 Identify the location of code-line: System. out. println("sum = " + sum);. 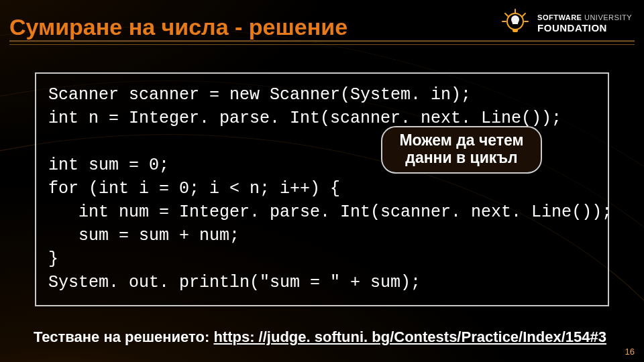
(235, 283).